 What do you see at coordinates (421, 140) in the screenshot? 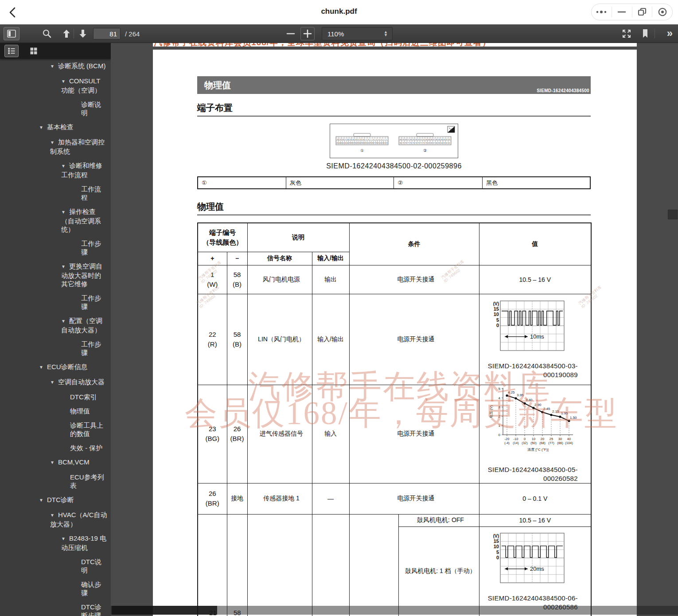
I see `svg-text: 52` at bounding box center [421, 140].